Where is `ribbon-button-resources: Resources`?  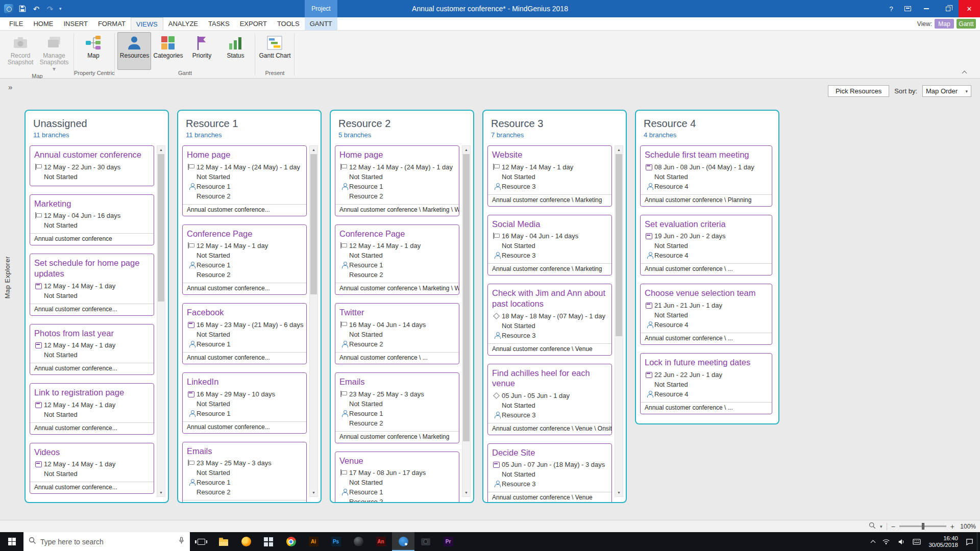
ribbon-button-resources: Resources is located at coordinates (134, 51).